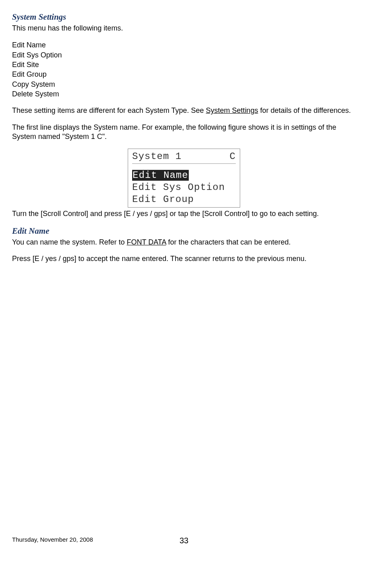 The height and width of the screenshot is (573, 392). I want to click on text-fragment: These setting items are different for ea…, so click(109, 110).